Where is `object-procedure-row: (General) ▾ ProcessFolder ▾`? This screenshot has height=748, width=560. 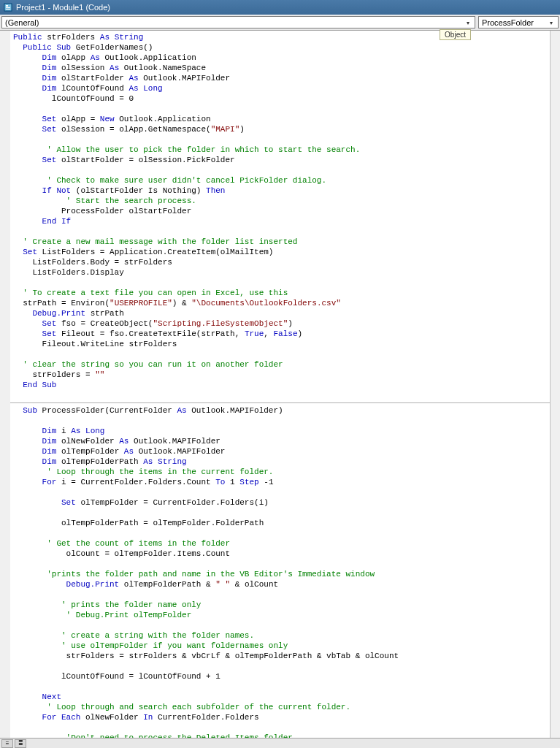
object-procedure-row: (General) ▾ ProcessFolder ▾ is located at coordinates (280, 23).